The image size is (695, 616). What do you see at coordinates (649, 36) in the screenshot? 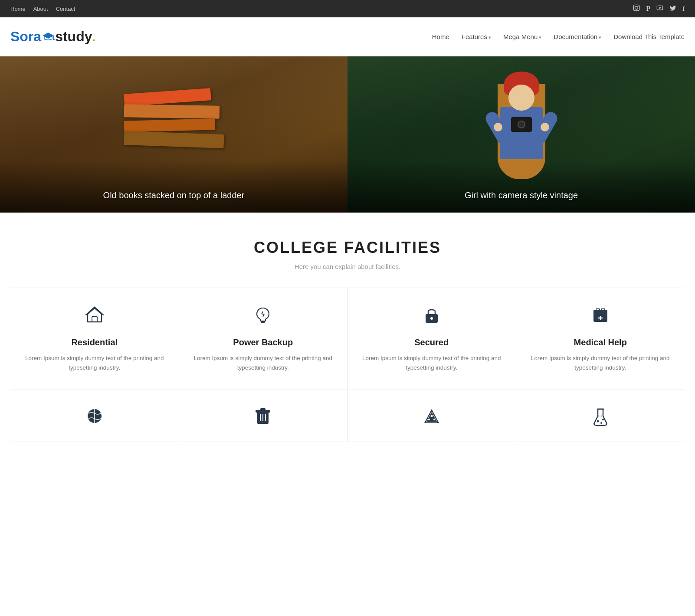
I see `nav-download: Download This Template` at bounding box center [649, 36].